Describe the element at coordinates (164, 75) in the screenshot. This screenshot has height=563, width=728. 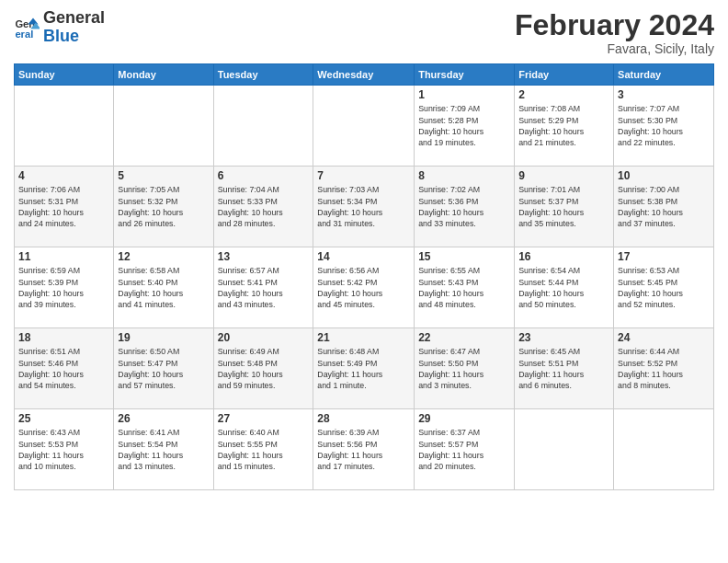
I see `col-monday: Monday` at that location.